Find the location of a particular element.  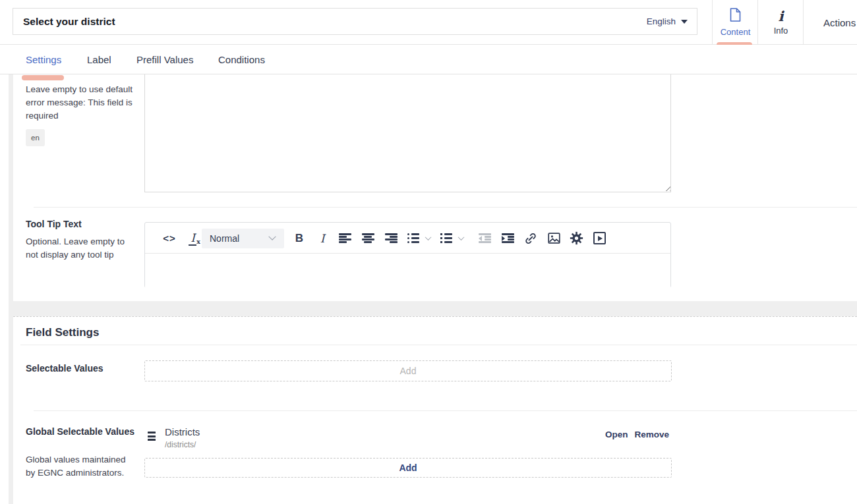

align-center-button is located at coordinates (368, 238).